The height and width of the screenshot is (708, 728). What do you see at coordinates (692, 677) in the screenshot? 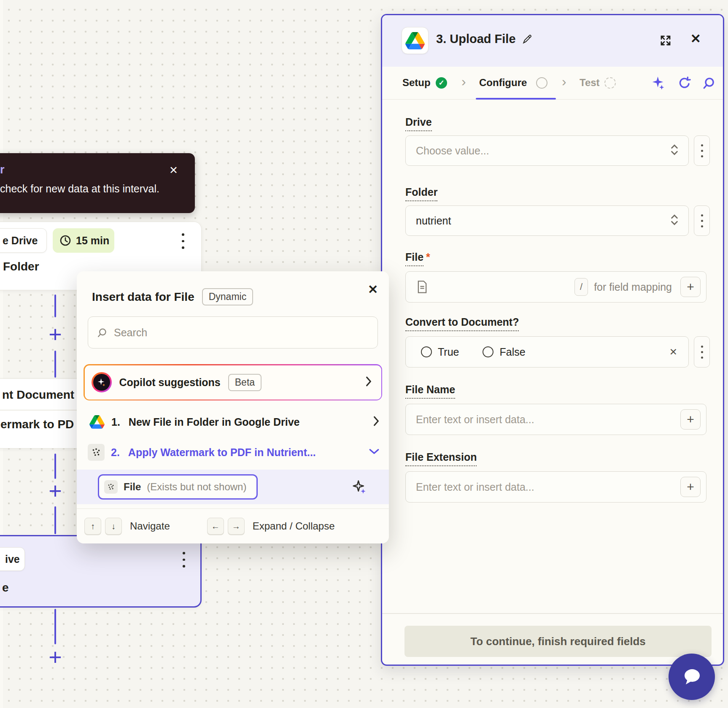
I see `help-chat-button` at bounding box center [692, 677].